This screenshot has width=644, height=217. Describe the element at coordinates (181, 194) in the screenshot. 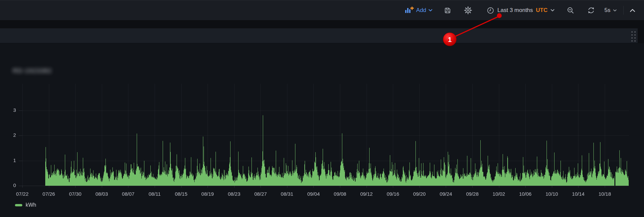

I see `x-tick-label: 08/15` at that location.